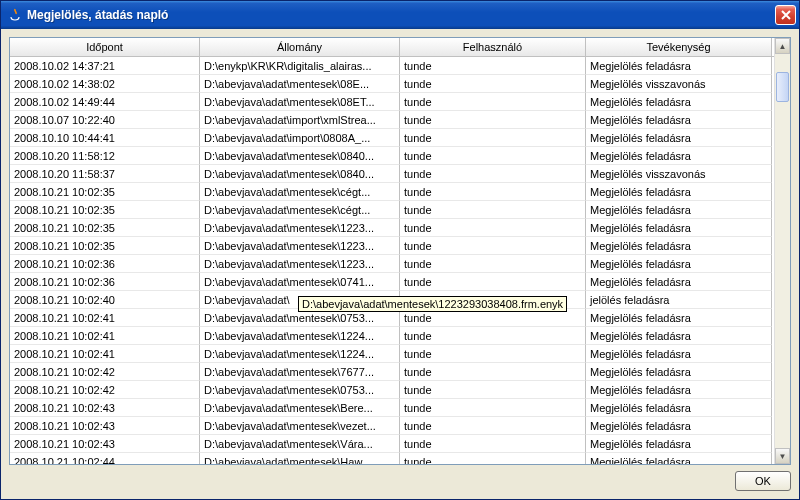 The width and height of the screenshot is (800, 500). What do you see at coordinates (300, 354) in the screenshot?
I see `table-cell: D:\abevjava\adat\mentesek\1224...` at bounding box center [300, 354].